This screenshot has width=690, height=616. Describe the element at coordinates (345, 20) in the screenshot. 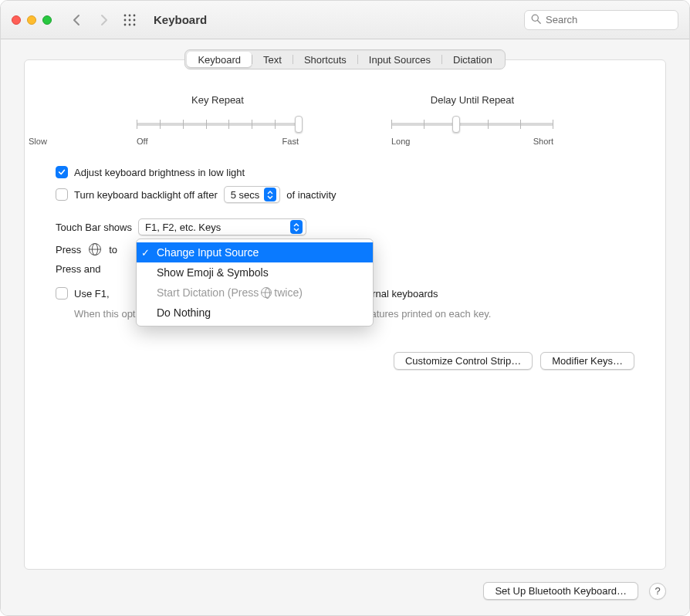

I see `titlebar: Keyboard` at that location.